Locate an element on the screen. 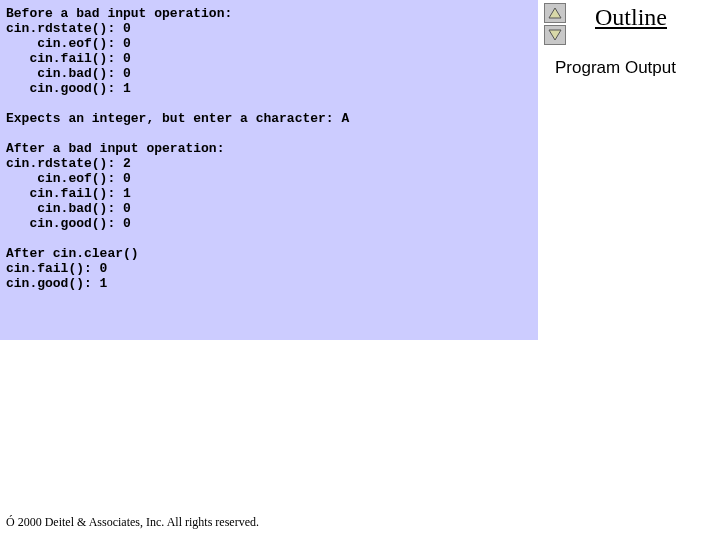 This screenshot has height=540, width=720. section-label: Program Output is located at coordinates (616, 68).